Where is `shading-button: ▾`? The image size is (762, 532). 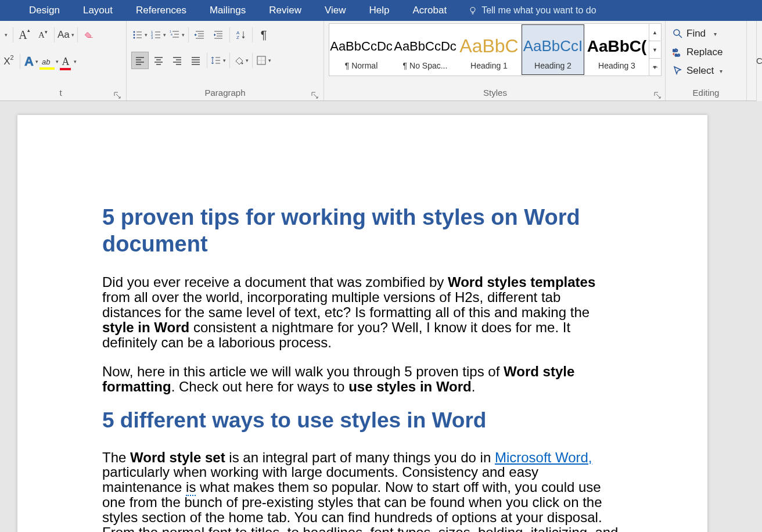
shading-button: ▾ is located at coordinates (241, 60).